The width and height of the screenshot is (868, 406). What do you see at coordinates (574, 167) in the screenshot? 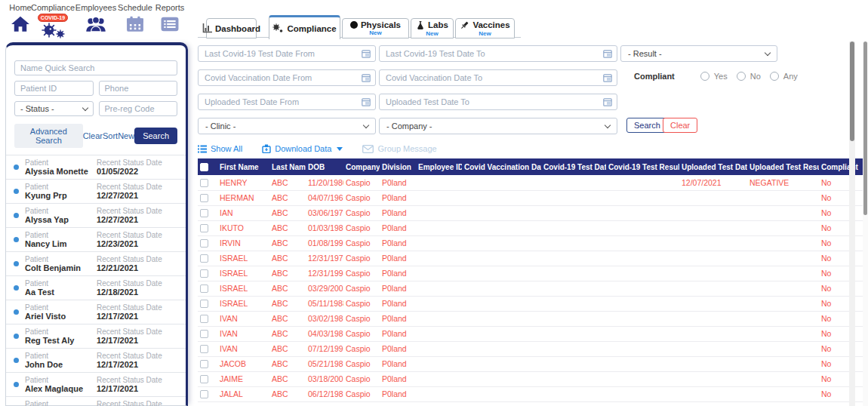
I see `col-header-test-date: Covid-19 Test Date` at bounding box center [574, 167].